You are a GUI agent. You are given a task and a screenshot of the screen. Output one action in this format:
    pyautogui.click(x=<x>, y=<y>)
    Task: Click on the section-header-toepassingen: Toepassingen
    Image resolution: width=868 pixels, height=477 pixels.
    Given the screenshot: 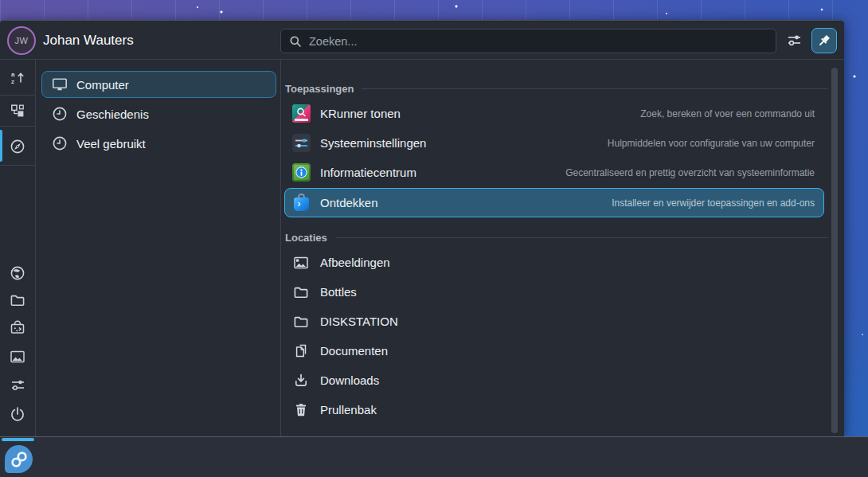 What is the action you would take?
    pyautogui.click(x=557, y=88)
    